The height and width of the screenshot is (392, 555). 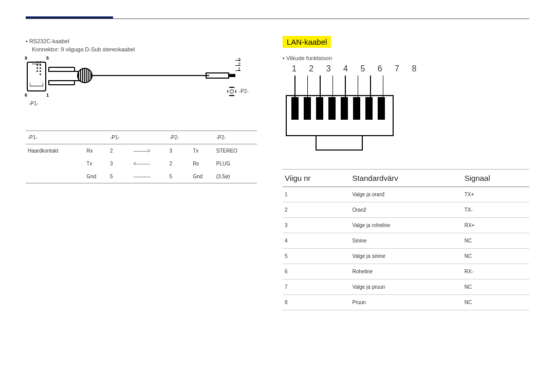 I want to click on table-row: Gnd 5 ---------- 5 Gnd (3.5ø), so click(x=141, y=177).